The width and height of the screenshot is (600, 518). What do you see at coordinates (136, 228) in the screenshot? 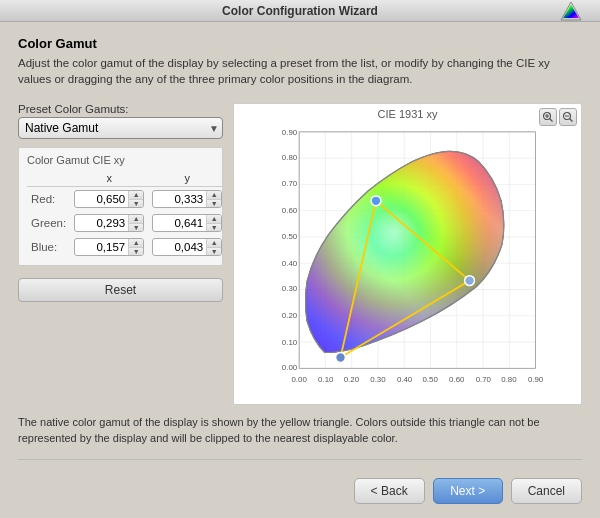
I see `green-x-down: ▼` at bounding box center [136, 228].